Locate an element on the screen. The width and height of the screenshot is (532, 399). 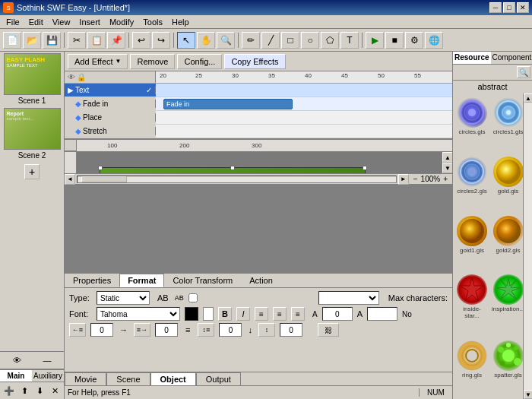
tab-color-transform: Color Transform is located at coordinates (202, 280).